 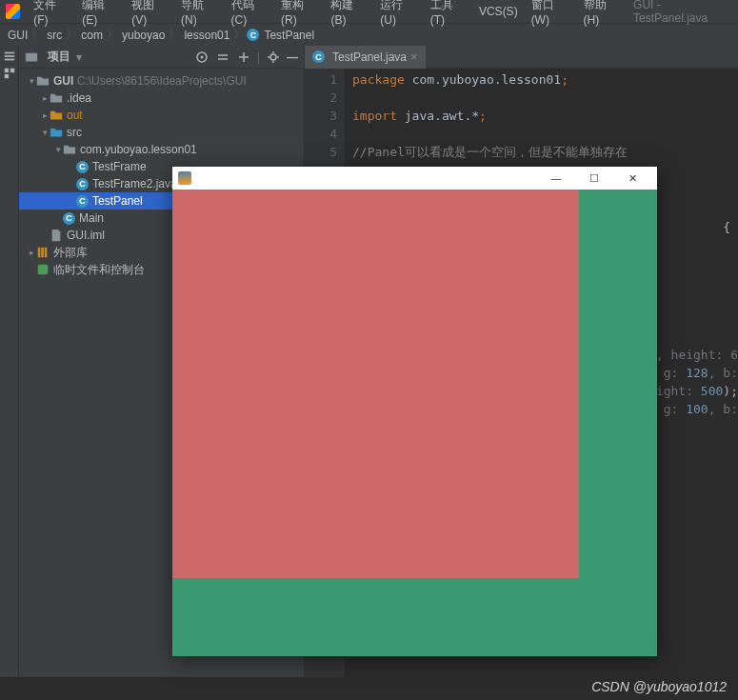 I want to click on tree-out: ▸out, so click(x=162, y=115).